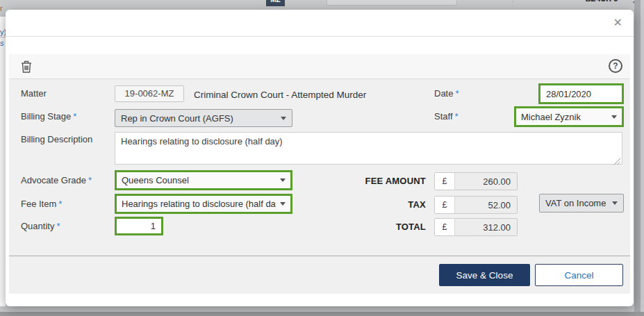  Describe the element at coordinates (139, 226) in the screenshot. I see `quantity-input: 1` at that location.